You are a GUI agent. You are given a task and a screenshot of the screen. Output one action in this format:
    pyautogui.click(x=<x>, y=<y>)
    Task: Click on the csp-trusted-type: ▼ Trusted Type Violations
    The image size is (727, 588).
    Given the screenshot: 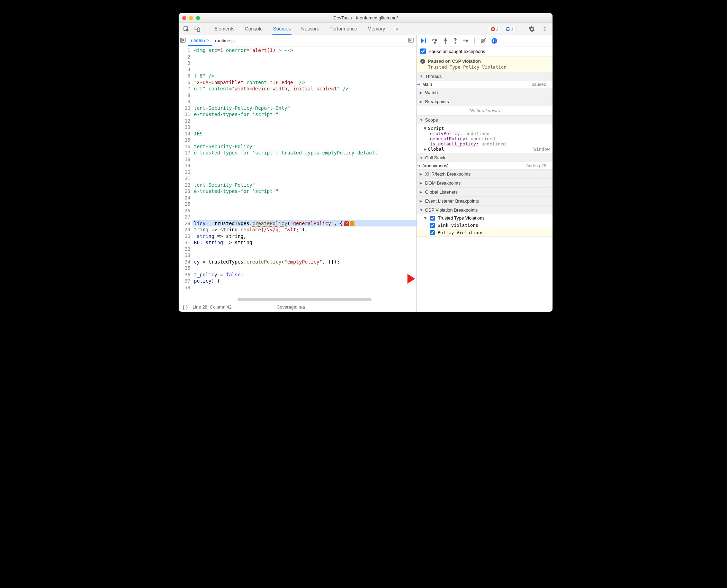 What is the action you would take?
    pyautogui.click(x=485, y=218)
    